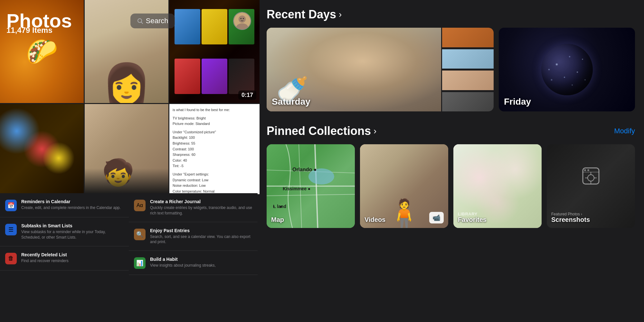 The height and width of the screenshot is (322, 644). Describe the element at coordinates (451, 131) in the screenshot. I see `pinned-collections-header: Pinned Collections › Modify` at that location.